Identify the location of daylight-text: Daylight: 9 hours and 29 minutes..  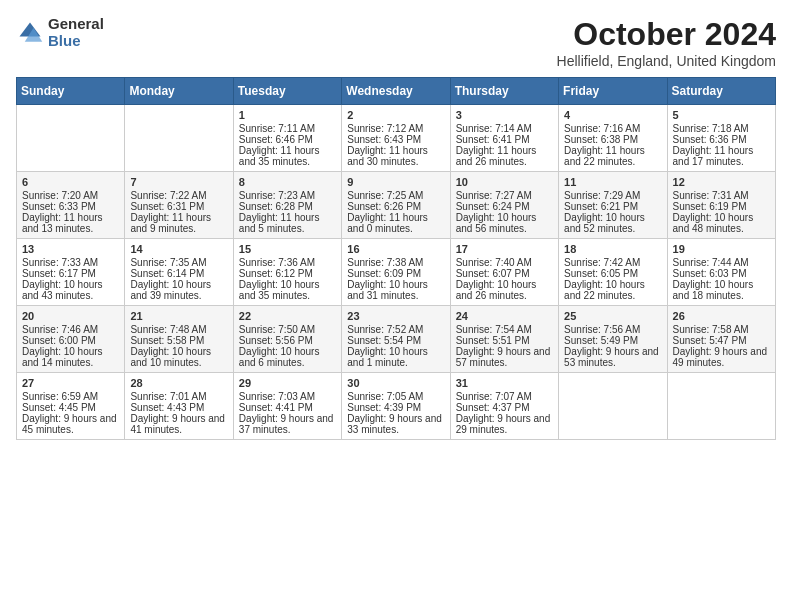
(504, 424).